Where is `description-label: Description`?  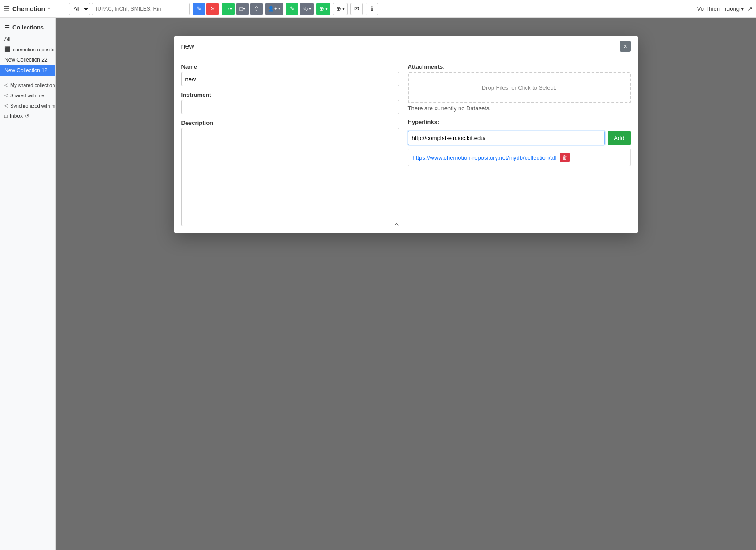 description-label: Description is located at coordinates (290, 123).